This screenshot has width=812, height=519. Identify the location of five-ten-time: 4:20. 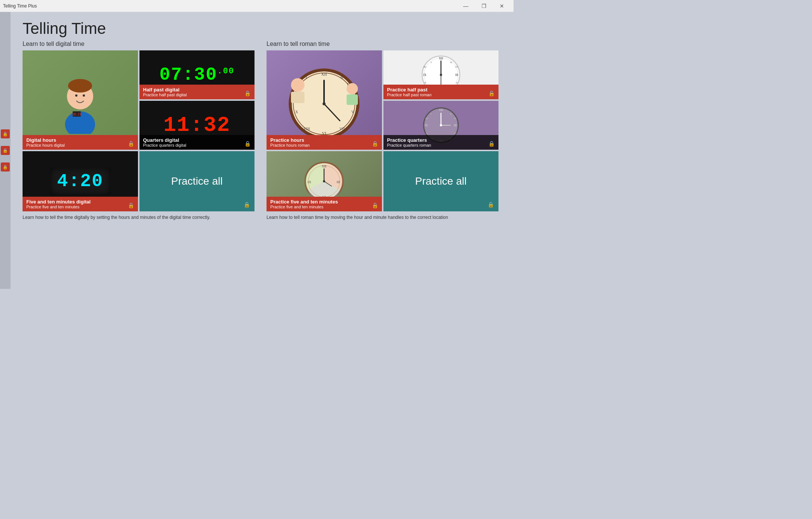
(80, 181).